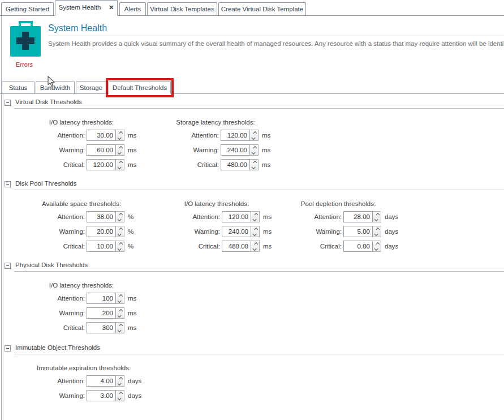 The width and height of the screenshot is (504, 420). I want to click on tab-status: Status, so click(18, 87).